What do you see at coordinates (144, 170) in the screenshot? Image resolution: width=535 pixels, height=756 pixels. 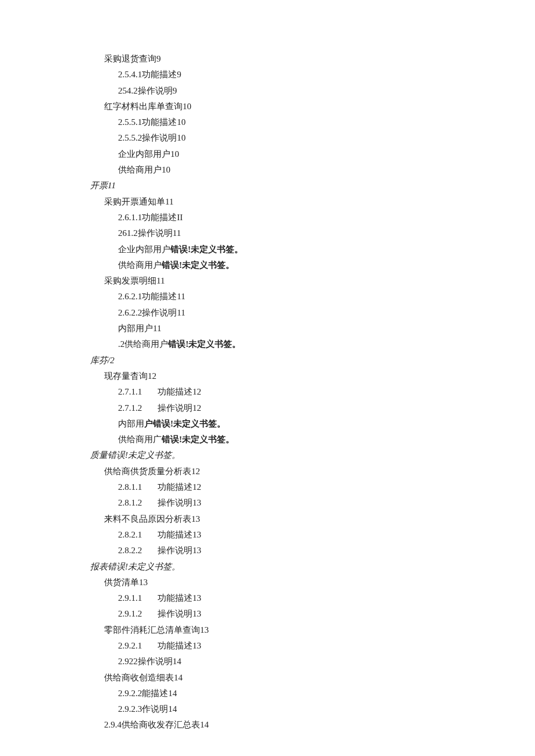 I see `toc-title: 供给商用户10` at bounding box center [144, 170].